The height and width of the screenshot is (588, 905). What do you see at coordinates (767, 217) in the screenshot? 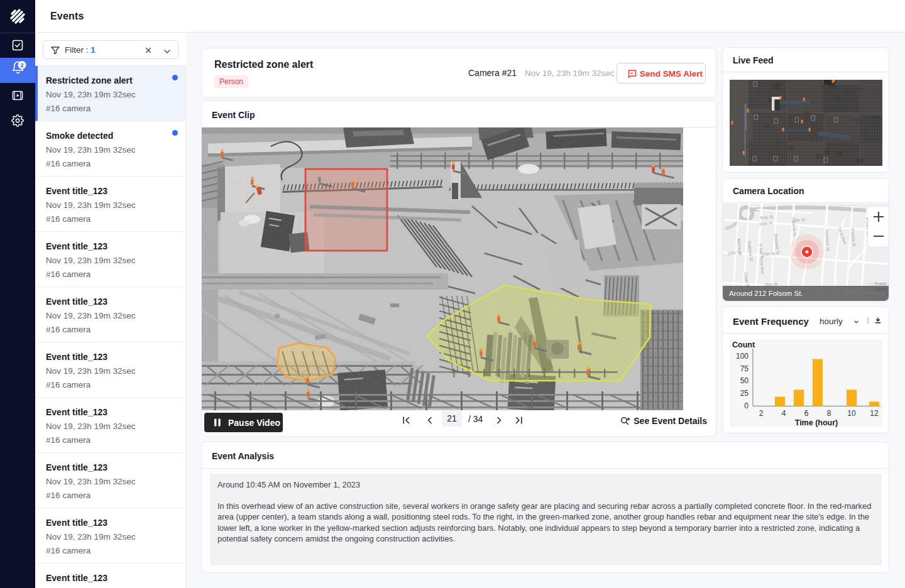
I see `svg-text: Erie St` at bounding box center [767, 217].